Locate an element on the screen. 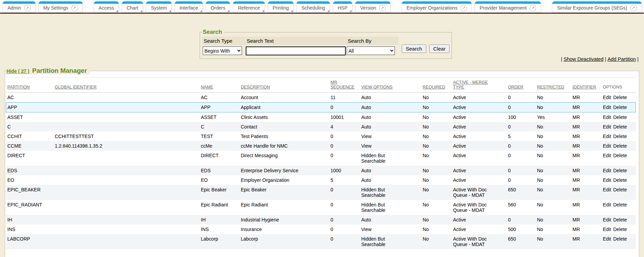  table-row: APP APP Applicant 0 Auto No Active 0 No … is located at coordinates (321, 107).